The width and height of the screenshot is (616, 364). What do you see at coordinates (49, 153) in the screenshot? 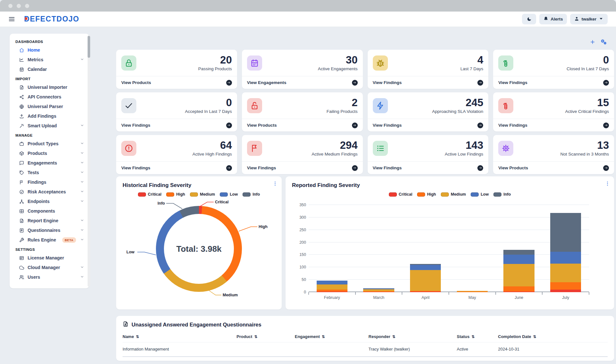
I see `sidebar-item-products: Products` at bounding box center [49, 153].